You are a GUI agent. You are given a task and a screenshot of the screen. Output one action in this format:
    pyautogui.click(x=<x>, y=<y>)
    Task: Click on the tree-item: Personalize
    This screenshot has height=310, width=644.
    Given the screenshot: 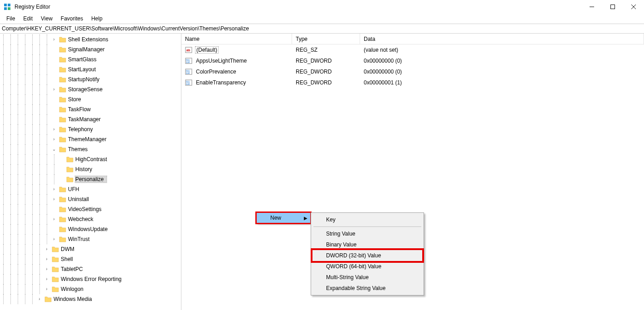 What is the action you would take?
    pyautogui.click(x=91, y=179)
    